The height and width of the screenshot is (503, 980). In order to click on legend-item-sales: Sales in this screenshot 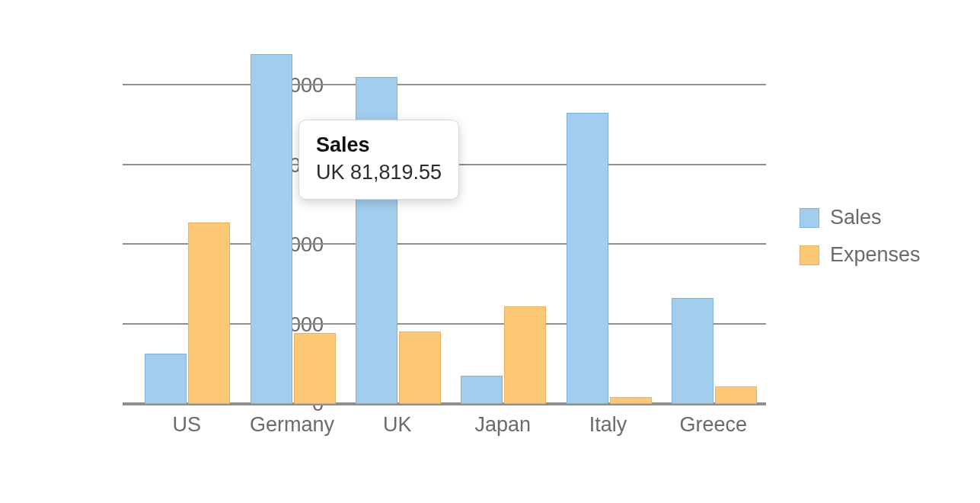, I will do `click(860, 218)`.